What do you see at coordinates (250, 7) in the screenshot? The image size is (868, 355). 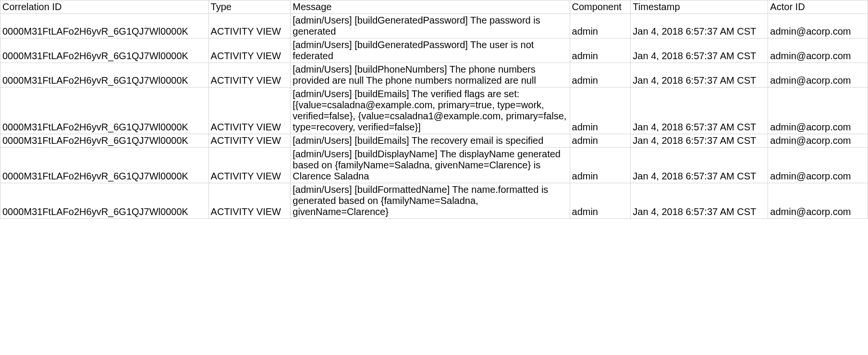 I see `header-type: Type` at bounding box center [250, 7].